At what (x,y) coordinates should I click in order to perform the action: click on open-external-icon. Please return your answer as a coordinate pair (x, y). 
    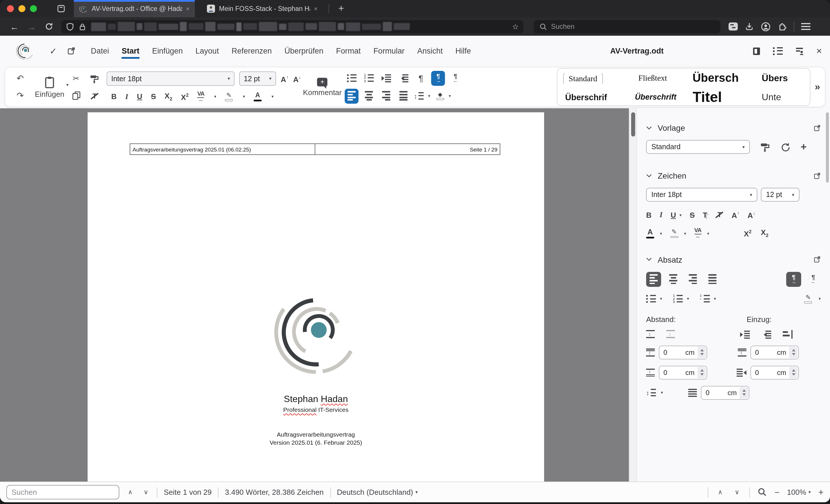
    Looking at the image, I should click on (71, 51).